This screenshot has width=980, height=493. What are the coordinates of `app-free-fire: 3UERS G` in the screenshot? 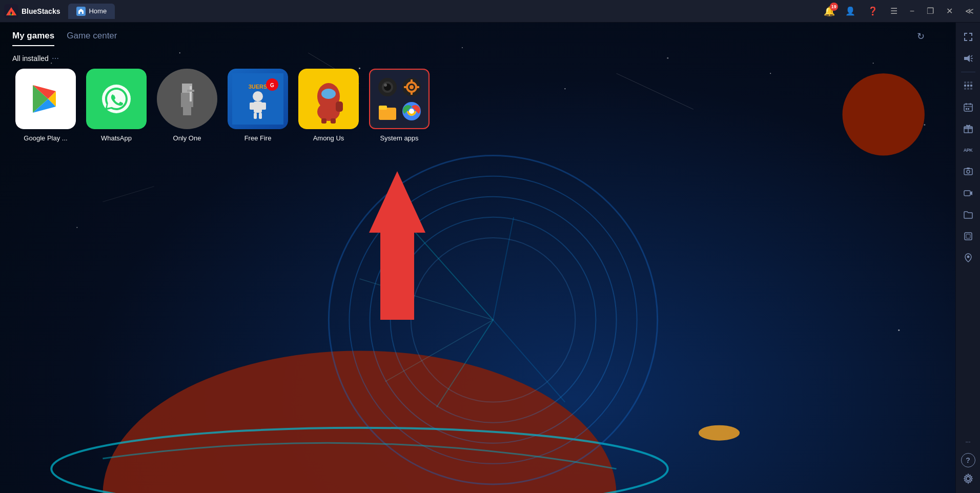 It's located at (258, 106).